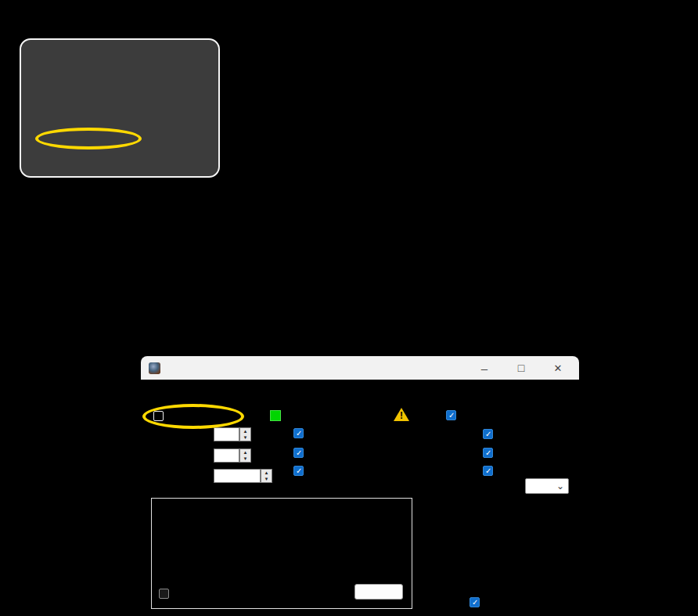  I want to click on show-2tone-checkbox, so click(451, 415).